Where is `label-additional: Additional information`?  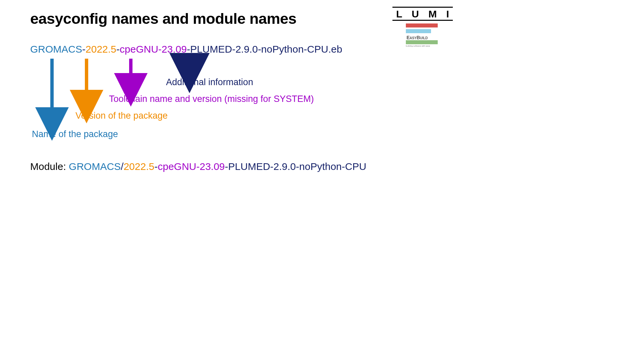
label-additional: Additional information is located at coordinates (210, 82).